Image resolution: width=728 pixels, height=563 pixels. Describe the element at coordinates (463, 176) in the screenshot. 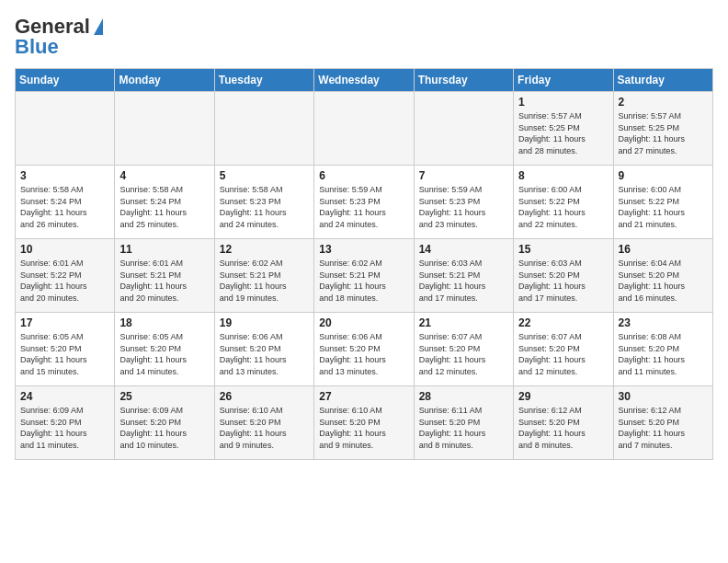

I see `day-number: 7` at that location.